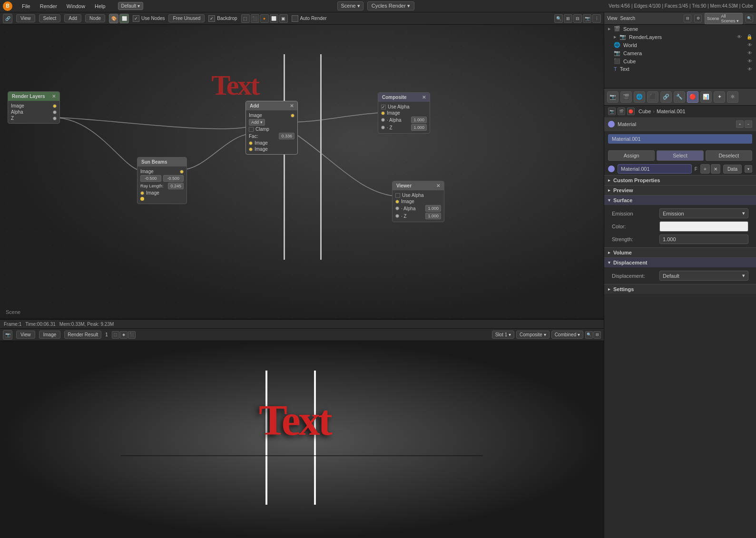  Describe the element at coordinates (398, 196) in the screenshot. I see `viewer-usealpha-check` at that location.